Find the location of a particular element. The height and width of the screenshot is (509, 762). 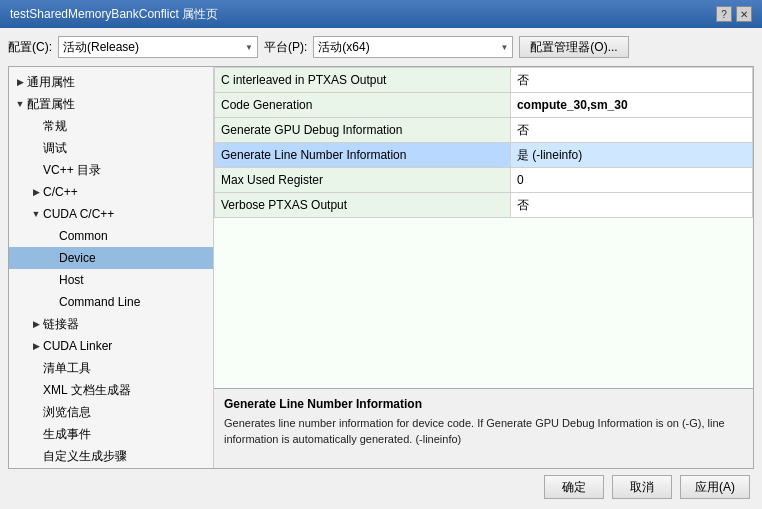

tree-item-debug: 调试 is located at coordinates (111, 148).